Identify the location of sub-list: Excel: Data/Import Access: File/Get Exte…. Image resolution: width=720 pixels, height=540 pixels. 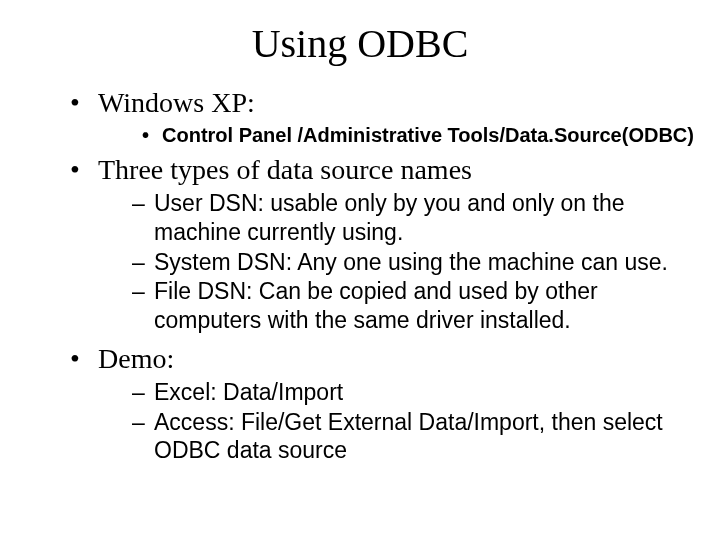
(389, 422).